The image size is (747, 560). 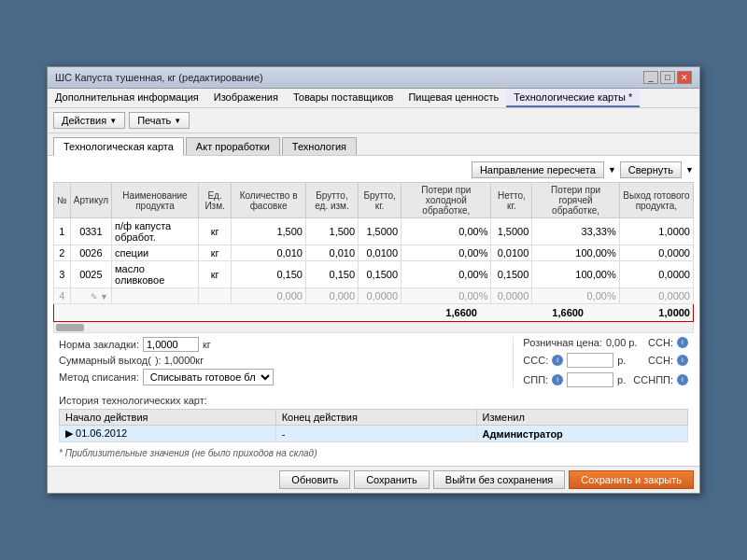 What do you see at coordinates (668, 77) in the screenshot?
I see `maximize-button: □` at bounding box center [668, 77].